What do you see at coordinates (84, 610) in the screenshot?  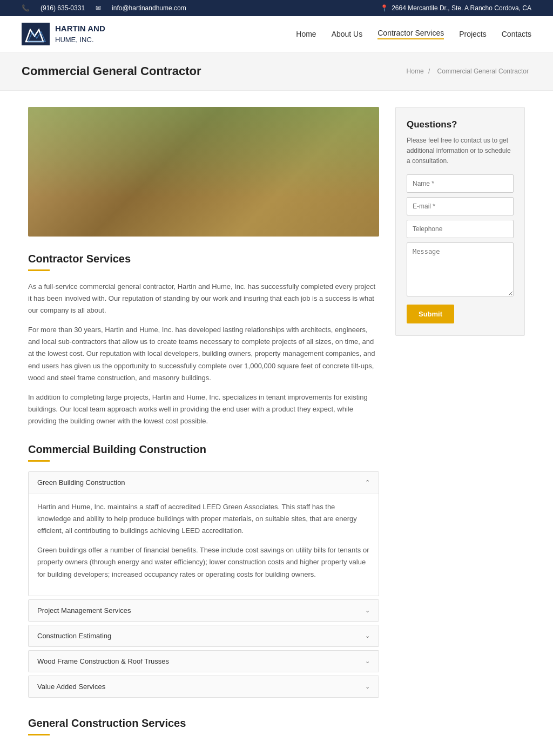 I see `accordion-label-1: Project Management Services` at bounding box center [84, 610].